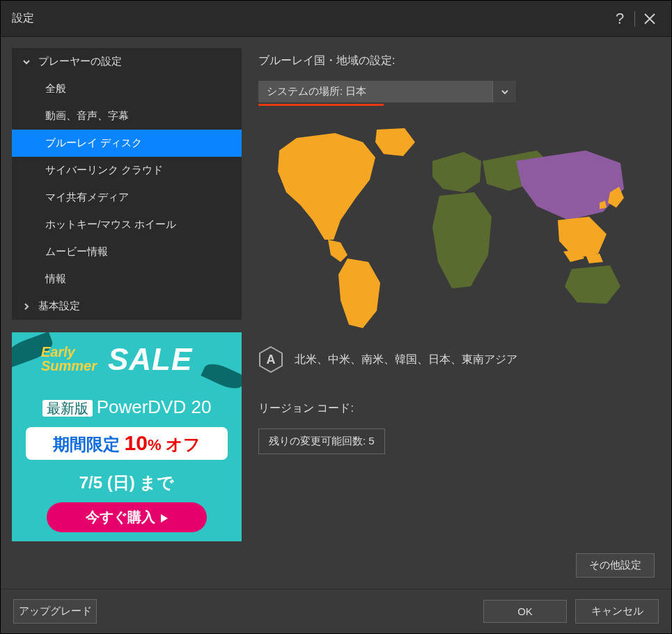 The height and width of the screenshot is (634, 672). What do you see at coordinates (271, 359) in the screenshot?
I see `region-letter: A` at bounding box center [271, 359].